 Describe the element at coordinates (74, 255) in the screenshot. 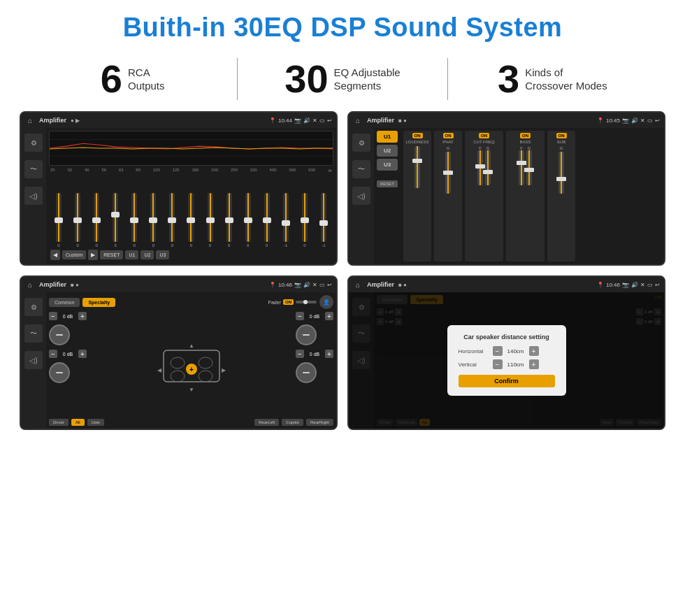

I see `eq-custom-btn: Custom` at that location.